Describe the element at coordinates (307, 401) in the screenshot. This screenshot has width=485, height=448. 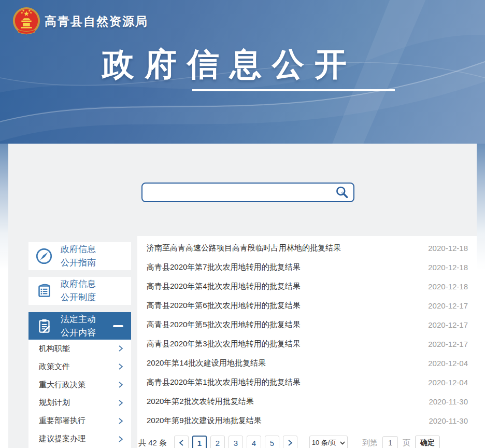
I see `list-row: 2020年第2批次农转用批复结果 2020-11-30` at that location.